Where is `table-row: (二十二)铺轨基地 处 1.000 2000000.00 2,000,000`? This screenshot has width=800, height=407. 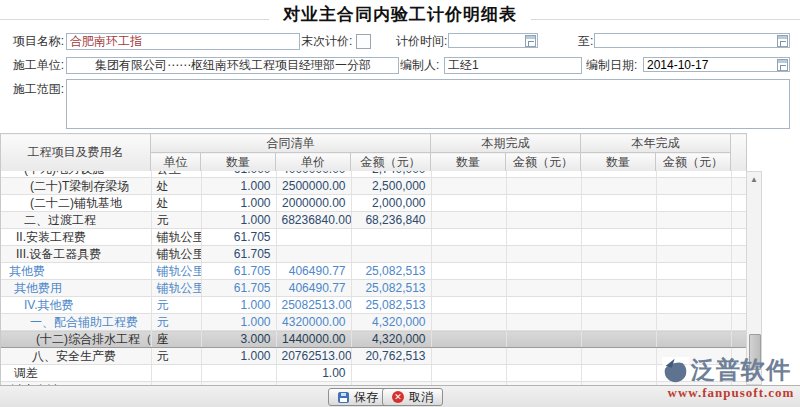 table-row: (二十二)铺轨基地 处 1.000 2000000.00 2,000,000 is located at coordinates (374, 204).